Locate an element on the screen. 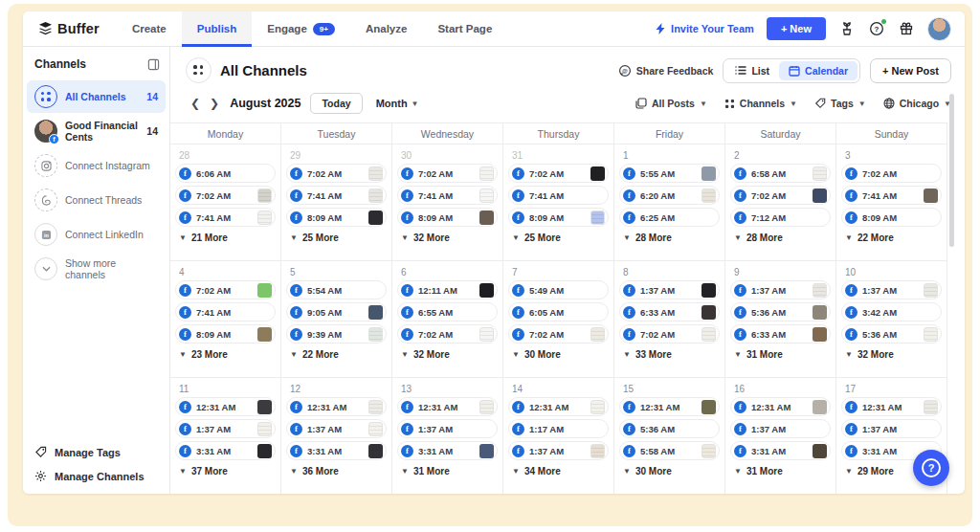  filter-tags: Tags▼ is located at coordinates (840, 103).